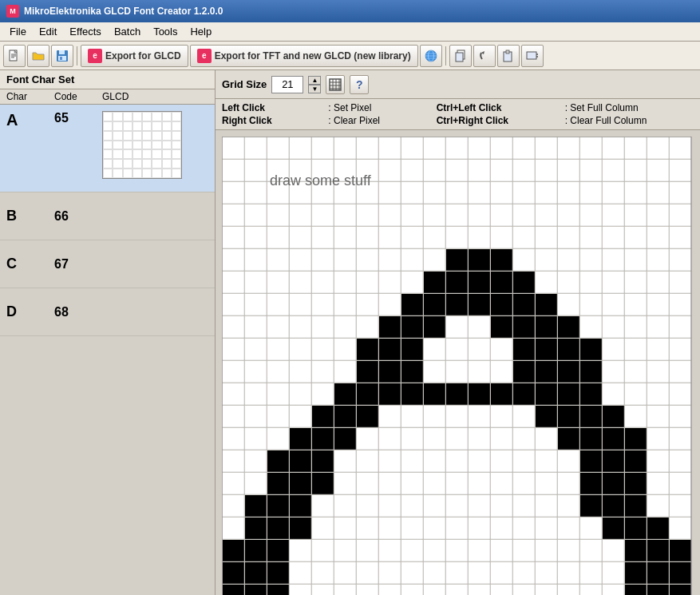 This screenshot has width=700, height=595. Describe the element at coordinates (458, 115) in the screenshot. I see `instructions-bar: Left Click : Set Pixel Ctrl+Left Click :…` at that location.